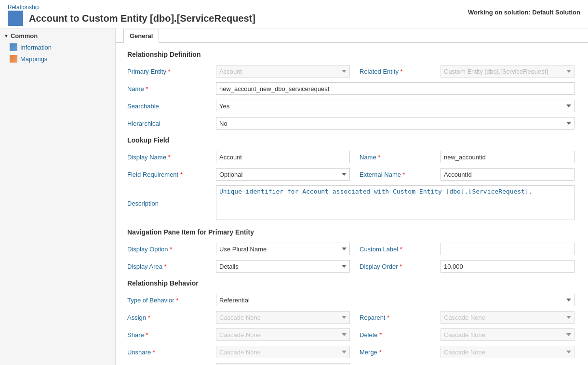 Image resolution: width=588 pixels, height=365 pixels. I want to click on merge-label: Merge *, so click(395, 352).